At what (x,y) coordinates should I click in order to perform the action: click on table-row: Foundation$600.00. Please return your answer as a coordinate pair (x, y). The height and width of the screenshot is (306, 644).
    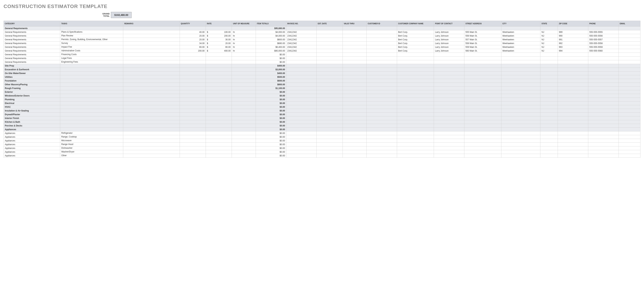
    Looking at the image, I should click on (322, 81).